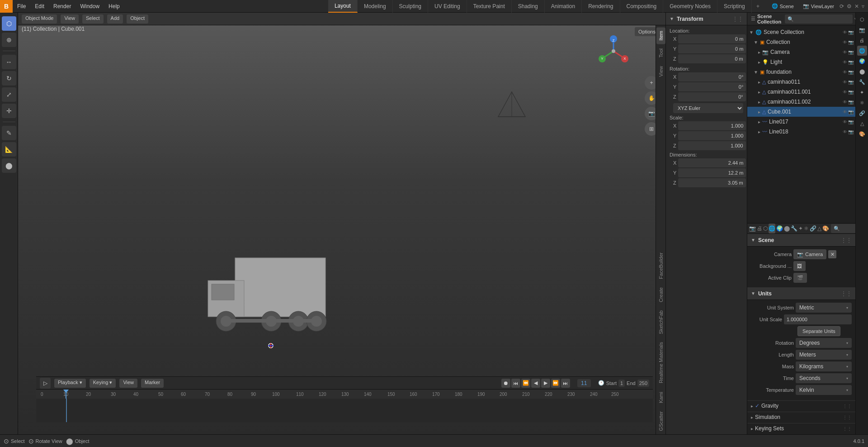 The height and width of the screenshot is (447, 868). Describe the element at coordinates (536, 383) in the screenshot. I see `play-back-btn: ◀` at that location.